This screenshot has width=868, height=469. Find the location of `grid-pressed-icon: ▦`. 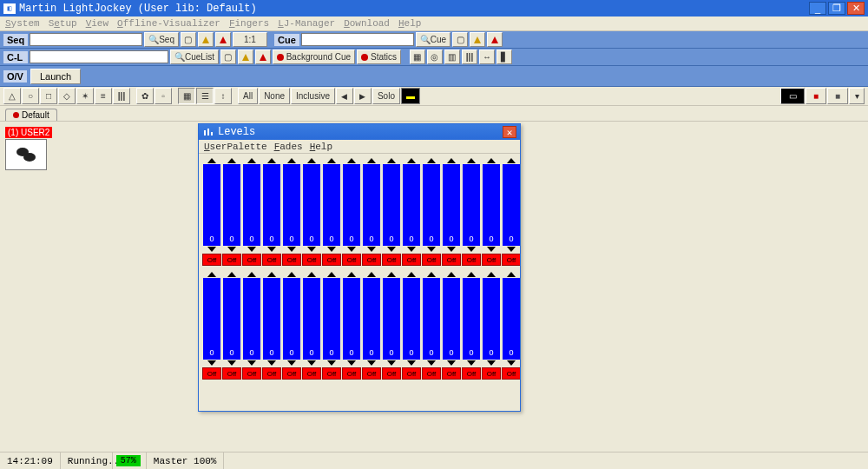

grid-pressed-icon: ▦ is located at coordinates (187, 96).